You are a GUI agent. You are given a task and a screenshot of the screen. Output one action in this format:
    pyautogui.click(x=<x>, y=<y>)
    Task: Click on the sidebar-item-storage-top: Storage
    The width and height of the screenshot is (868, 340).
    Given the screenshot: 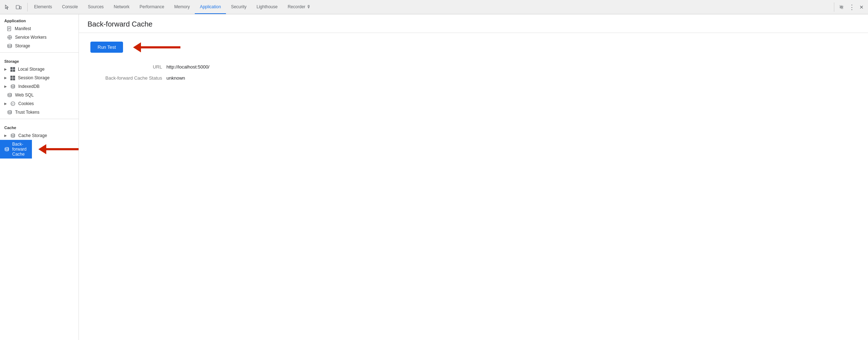 What is the action you would take?
    pyautogui.click(x=39, y=46)
    